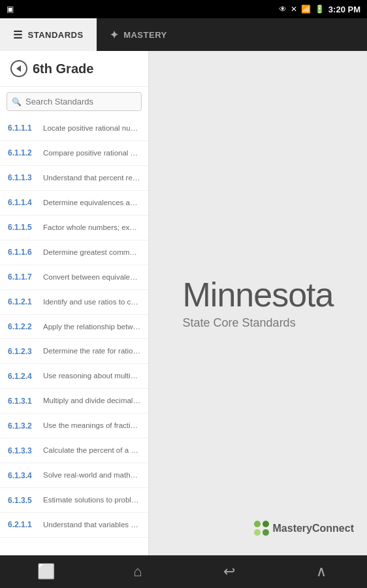 This screenshot has height=588, width=367. Describe the element at coordinates (229, 572) in the screenshot. I see `nav-back-button: ↩` at that location.